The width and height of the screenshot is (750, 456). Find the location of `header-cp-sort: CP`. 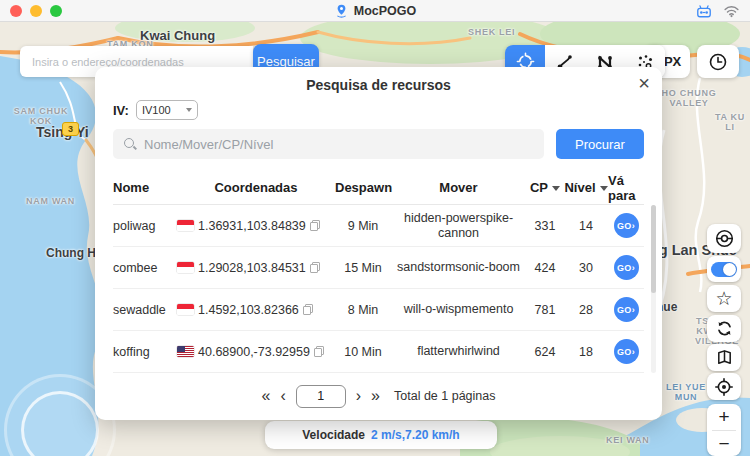

header-cp-sort: CP is located at coordinates (545, 188).